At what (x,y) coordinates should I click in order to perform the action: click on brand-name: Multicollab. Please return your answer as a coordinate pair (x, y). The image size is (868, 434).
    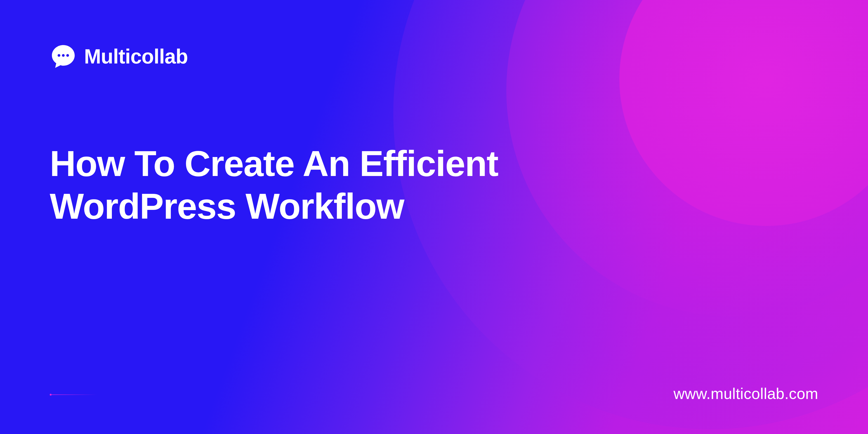
    Looking at the image, I should click on (136, 57).